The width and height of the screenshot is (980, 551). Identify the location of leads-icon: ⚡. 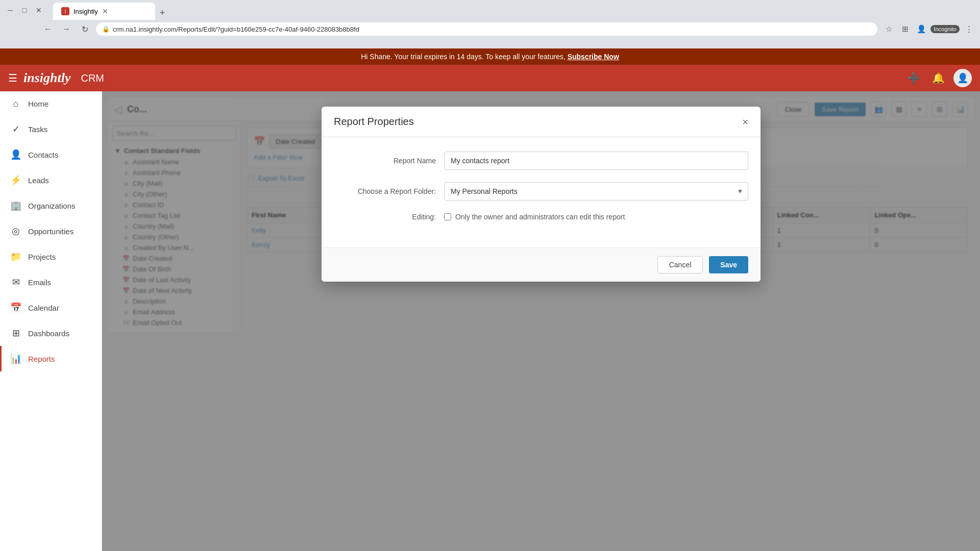
(16, 180).